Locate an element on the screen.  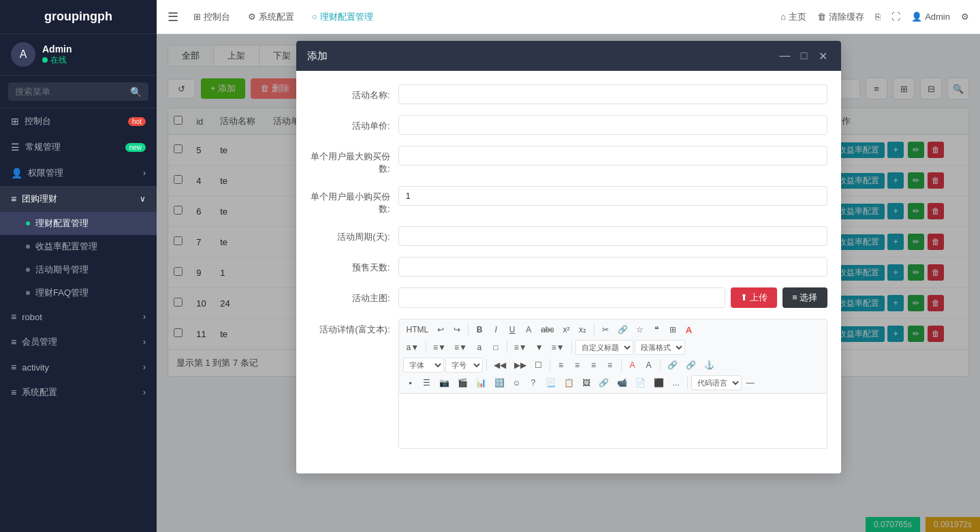
editor-area is located at coordinates (613, 421).